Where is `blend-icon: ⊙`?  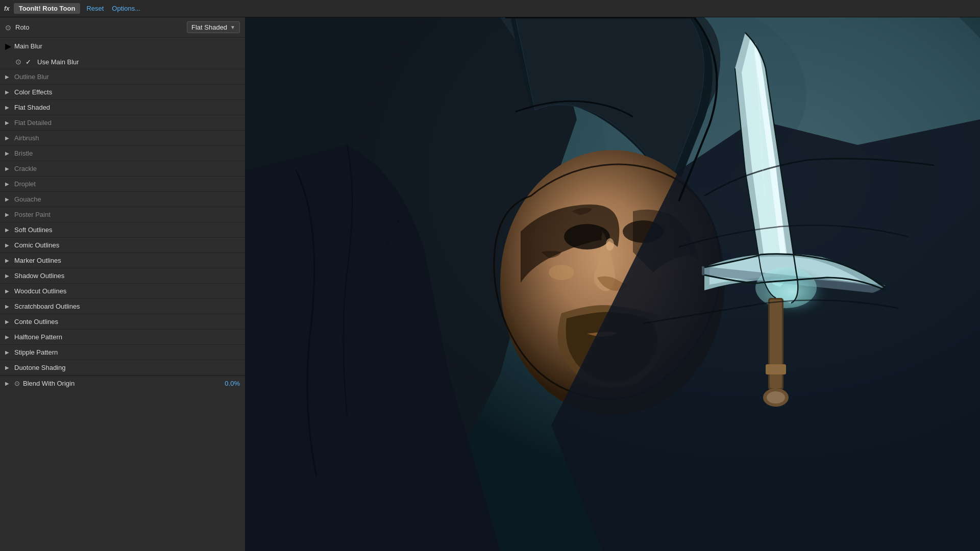
blend-icon: ⊙ is located at coordinates (17, 384).